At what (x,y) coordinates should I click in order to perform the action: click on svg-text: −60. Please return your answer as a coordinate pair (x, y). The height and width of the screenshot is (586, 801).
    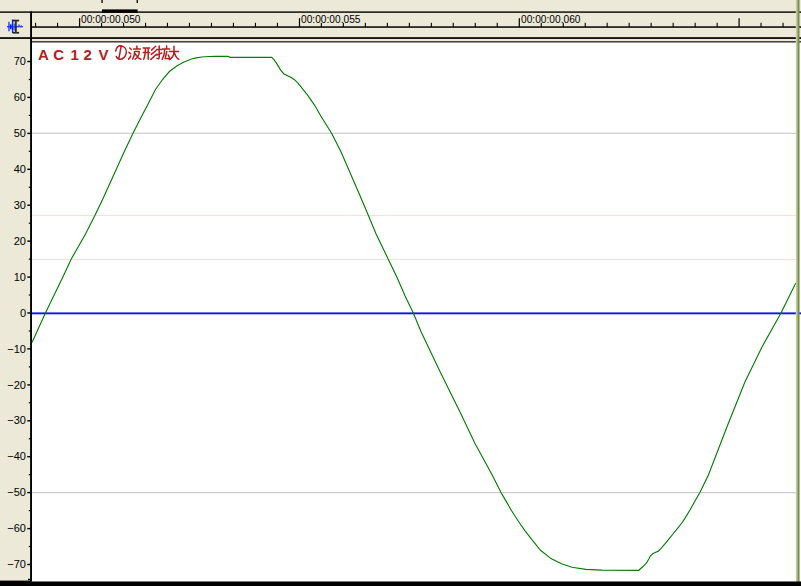
    Looking at the image, I should click on (16, 528).